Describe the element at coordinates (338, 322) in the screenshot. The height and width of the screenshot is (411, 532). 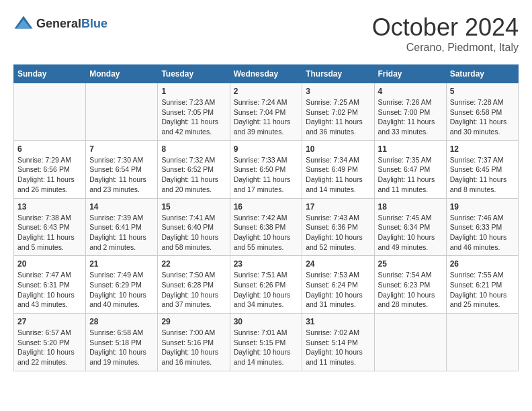
I see `day-number: 31` at that location.